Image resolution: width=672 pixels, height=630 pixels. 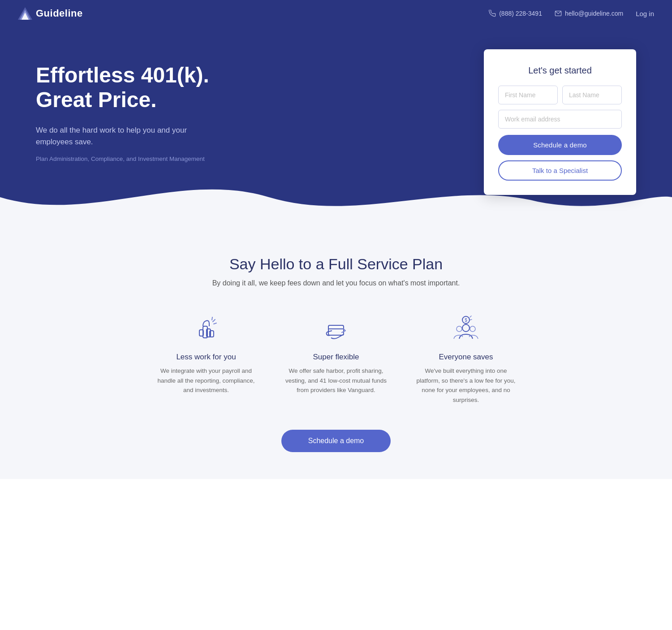 What do you see at coordinates (336, 441) in the screenshot?
I see `features-cta: Schedule a demo` at bounding box center [336, 441].